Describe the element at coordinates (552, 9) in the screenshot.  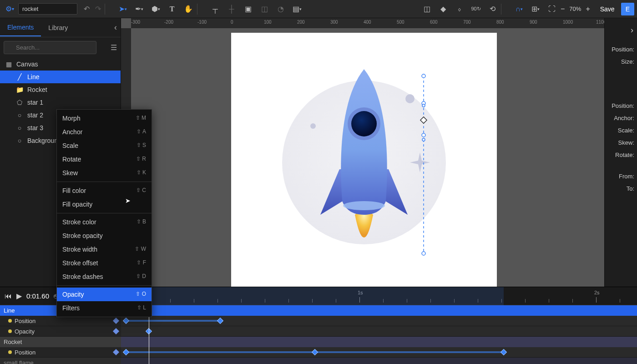
I see `fit-icon: ⛶` at that location.